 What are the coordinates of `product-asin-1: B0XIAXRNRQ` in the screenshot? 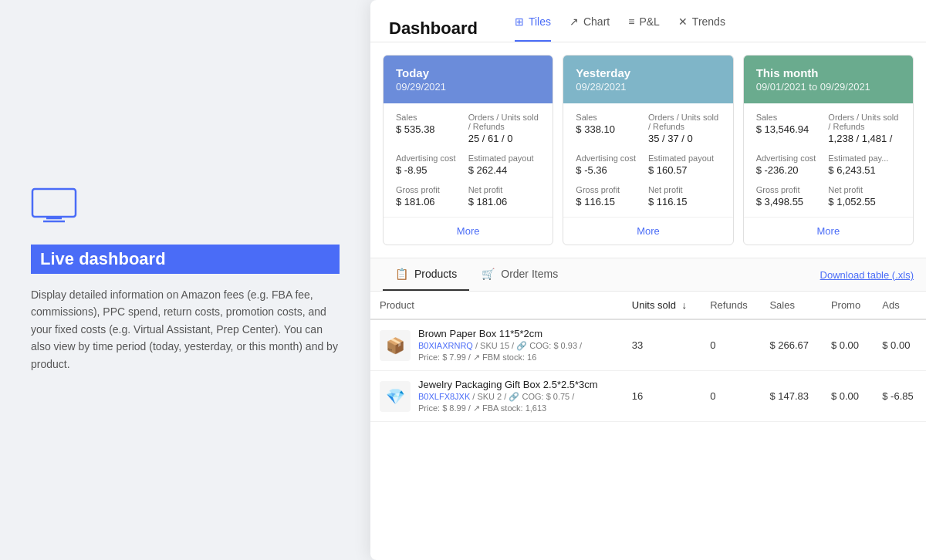 It's located at (446, 346).